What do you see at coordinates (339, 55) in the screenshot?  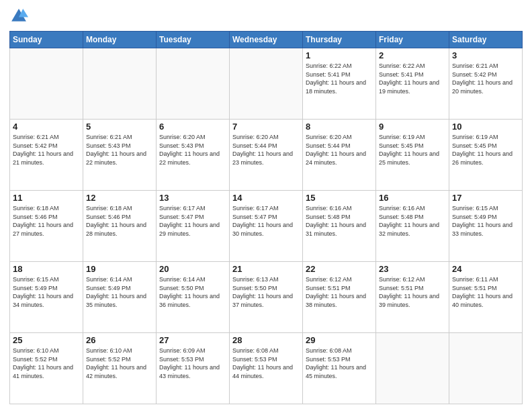 I see `day-number: 1` at bounding box center [339, 55].